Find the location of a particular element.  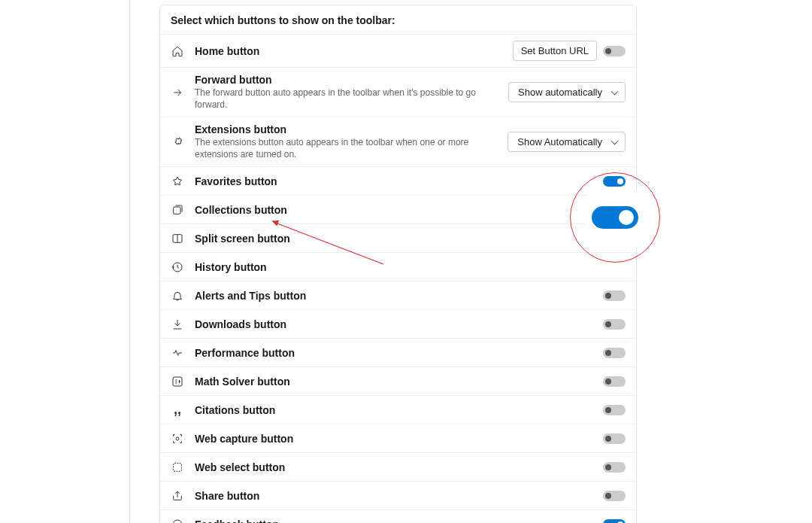

performance-toggle is located at coordinates (614, 353).